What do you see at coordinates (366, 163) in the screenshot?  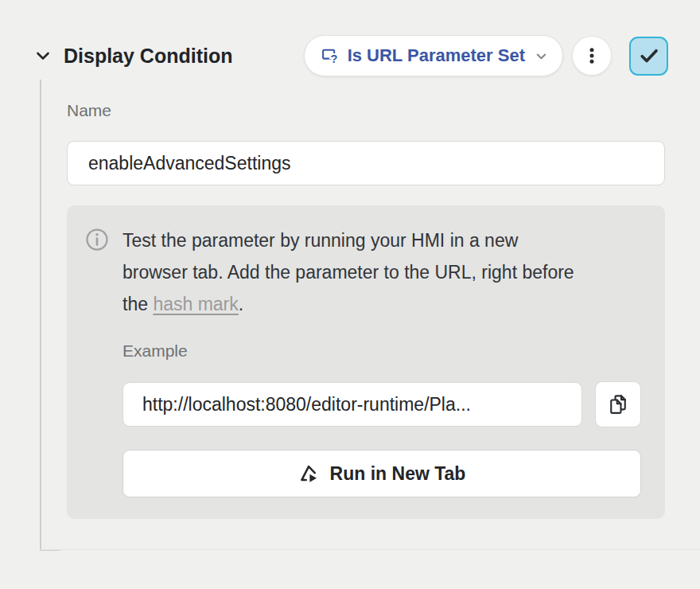 I see `name-input` at bounding box center [366, 163].